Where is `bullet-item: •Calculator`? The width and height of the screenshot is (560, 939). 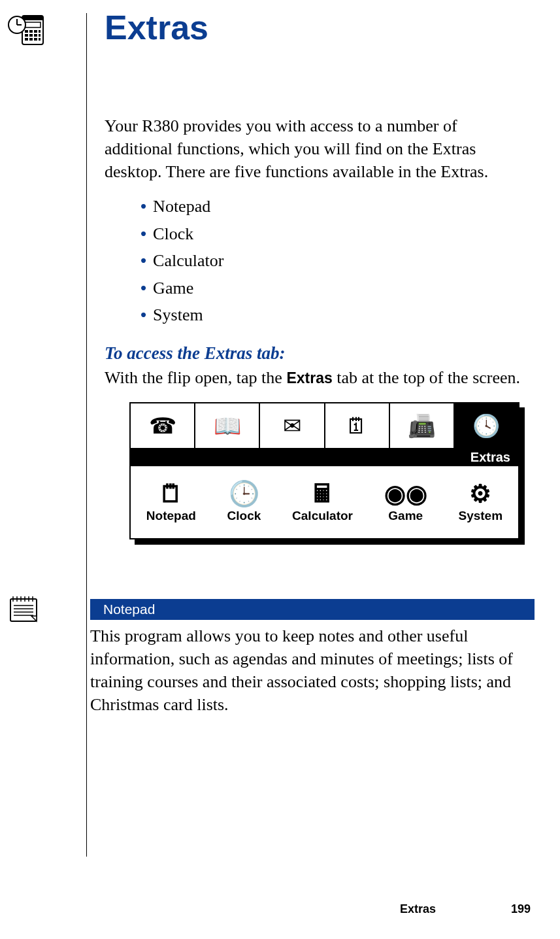 bullet-item: •Calculator is located at coordinates (182, 261).